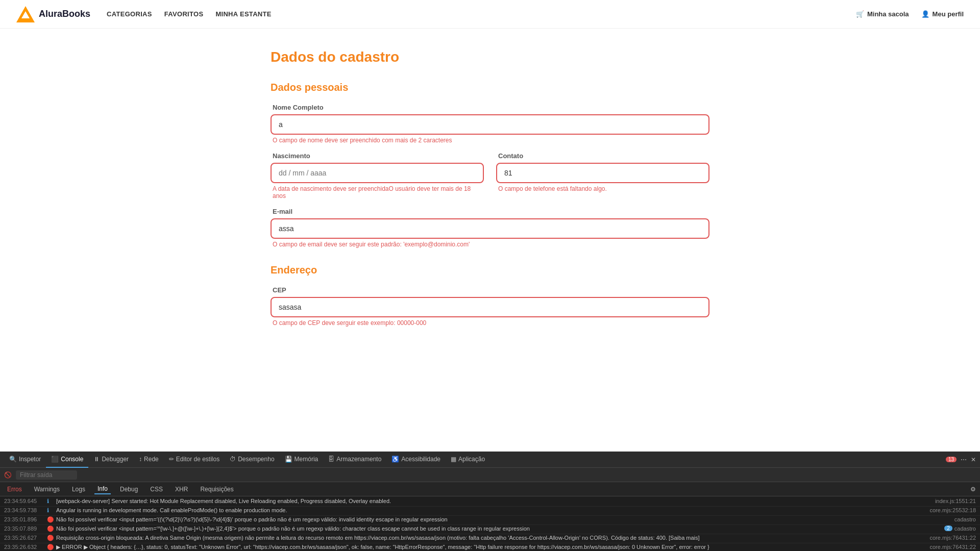  Describe the element at coordinates (490, 323) in the screenshot. I see `error-cep: O campo de CEP deve serguir este exemplo…` at that location.